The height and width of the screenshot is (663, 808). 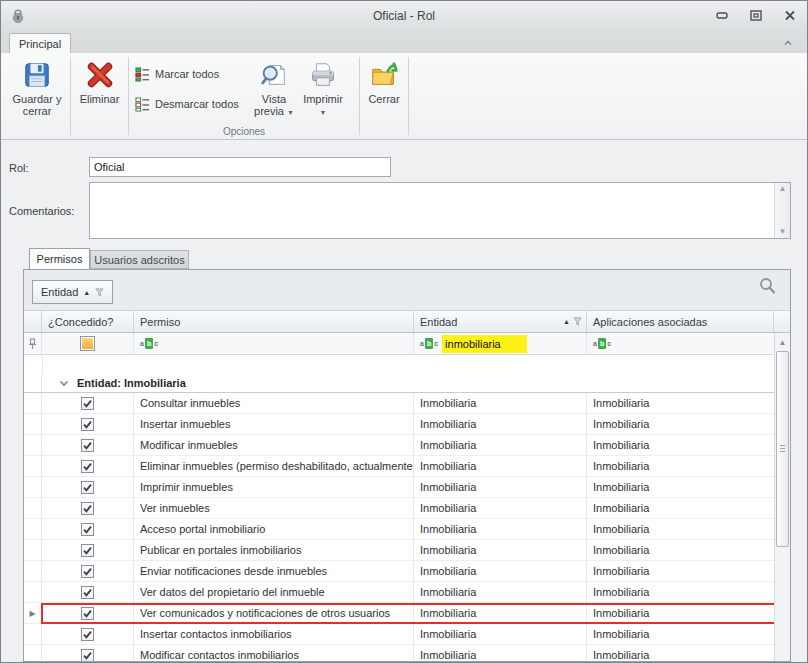 I want to click on filter-permiso-cell: abc, so click(x=274, y=344).